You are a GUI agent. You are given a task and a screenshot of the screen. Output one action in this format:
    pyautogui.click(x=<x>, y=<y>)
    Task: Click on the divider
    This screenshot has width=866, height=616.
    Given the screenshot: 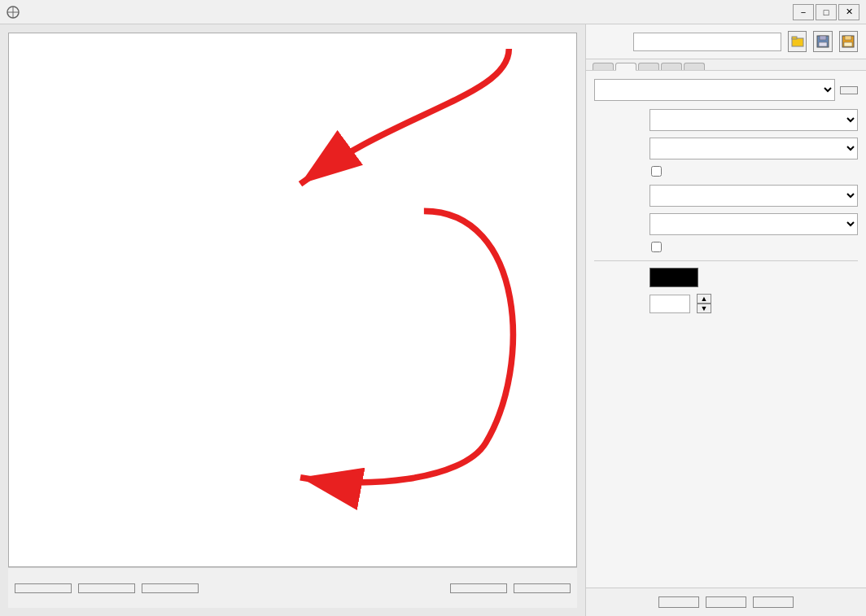 What is the action you would take?
    pyautogui.click(x=726, y=260)
    